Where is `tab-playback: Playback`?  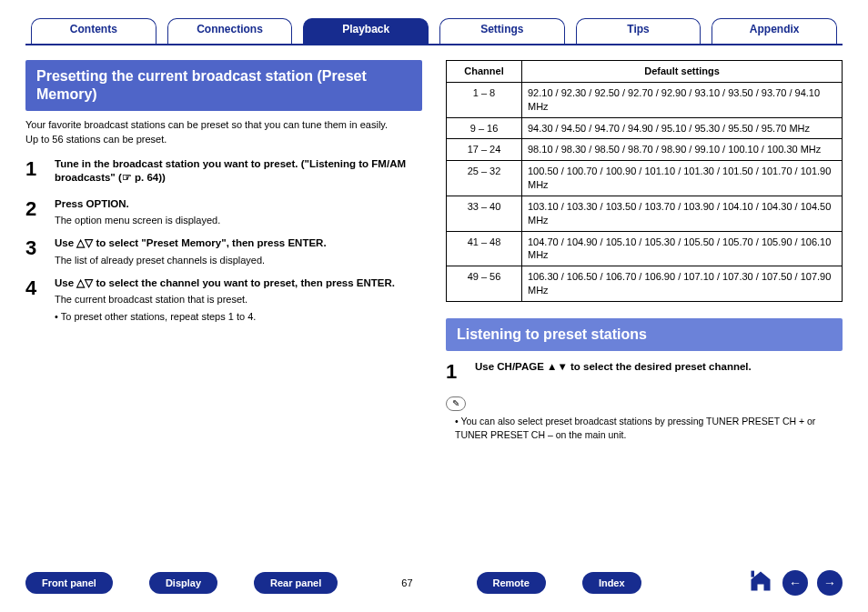 tab-playback: Playback is located at coordinates (366, 31).